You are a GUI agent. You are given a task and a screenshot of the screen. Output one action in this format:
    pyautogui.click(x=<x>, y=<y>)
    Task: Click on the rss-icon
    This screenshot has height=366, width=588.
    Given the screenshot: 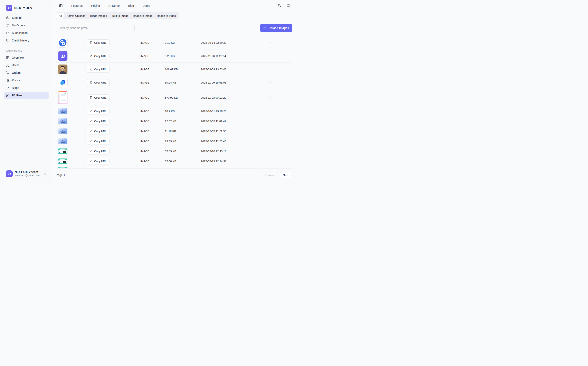 What is the action you would take?
    pyautogui.click(x=8, y=88)
    